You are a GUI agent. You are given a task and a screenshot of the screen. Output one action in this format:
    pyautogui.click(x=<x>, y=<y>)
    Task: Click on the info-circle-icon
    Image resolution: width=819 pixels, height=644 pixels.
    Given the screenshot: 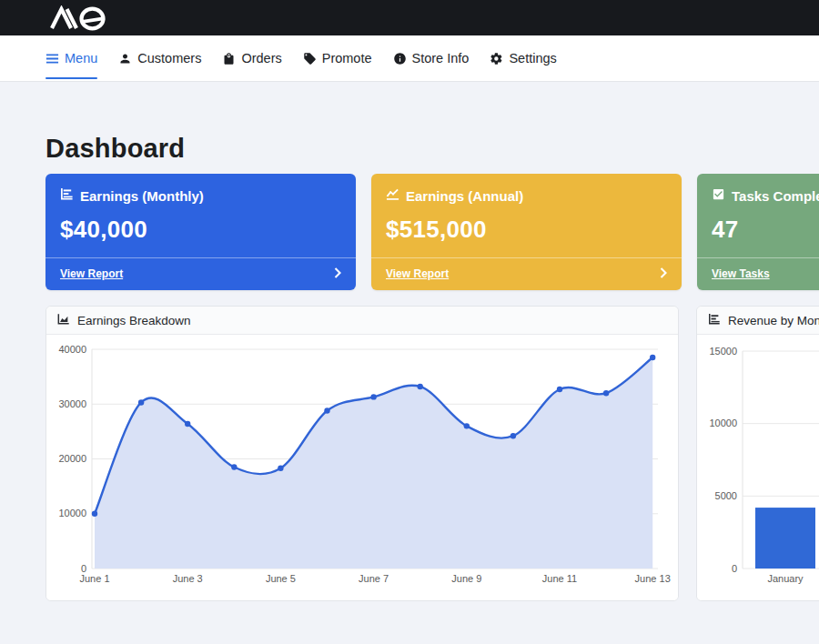 What is the action you would take?
    pyautogui.click(x=400, y=58)
    